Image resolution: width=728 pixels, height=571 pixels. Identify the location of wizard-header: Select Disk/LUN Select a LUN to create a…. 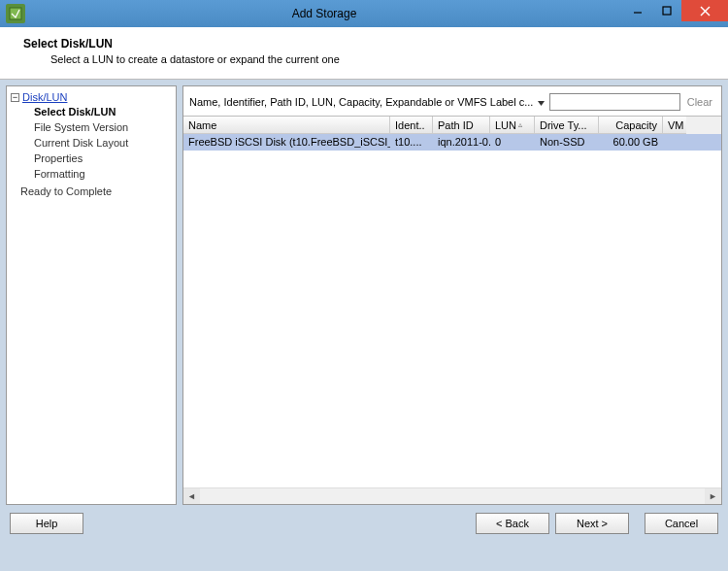
(364, 53).